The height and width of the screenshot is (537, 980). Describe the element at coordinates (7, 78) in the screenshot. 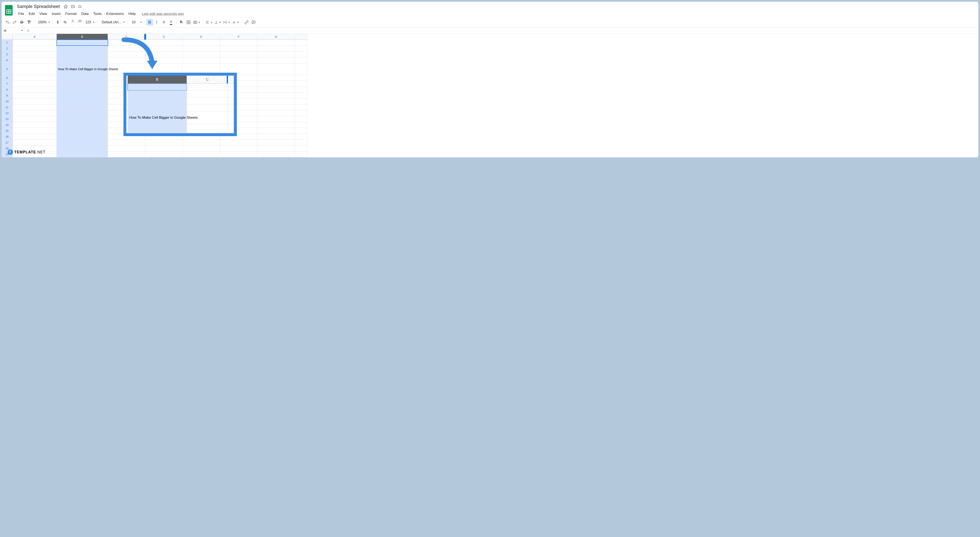

I see `row-header: 6` at that location.